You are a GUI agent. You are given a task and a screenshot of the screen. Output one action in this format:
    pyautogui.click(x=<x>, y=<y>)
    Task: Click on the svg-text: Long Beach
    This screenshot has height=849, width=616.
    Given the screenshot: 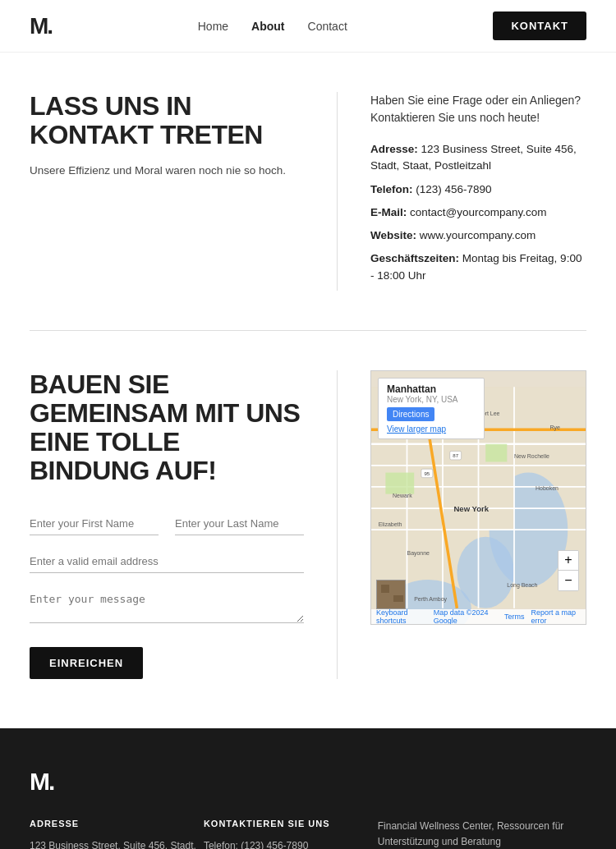 What is the action you would take?
    pyautogui.click(x=522, y=585)
    